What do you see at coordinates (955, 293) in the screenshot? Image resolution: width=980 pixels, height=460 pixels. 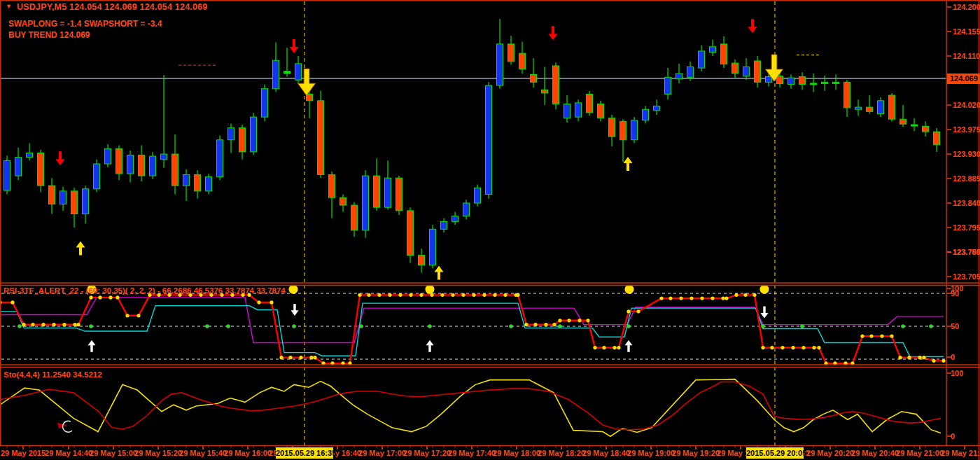 I see `rsi-tick-label: 90` at bounding box center [955, 293].